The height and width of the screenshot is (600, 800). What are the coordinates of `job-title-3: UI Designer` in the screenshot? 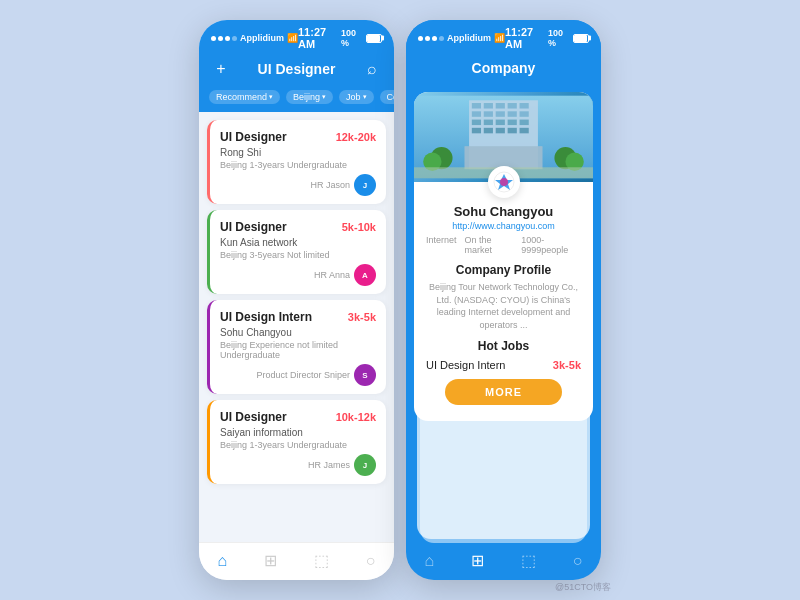 It's located at (254, 417).